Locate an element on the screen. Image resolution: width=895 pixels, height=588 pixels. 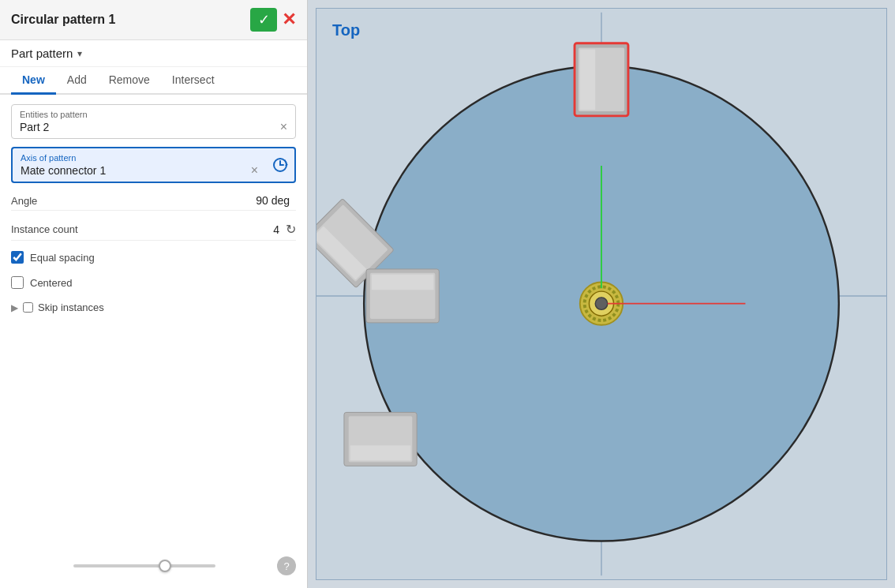
instance-count-row: Instance count 4 ↻ is located at coordinates (153, 230).